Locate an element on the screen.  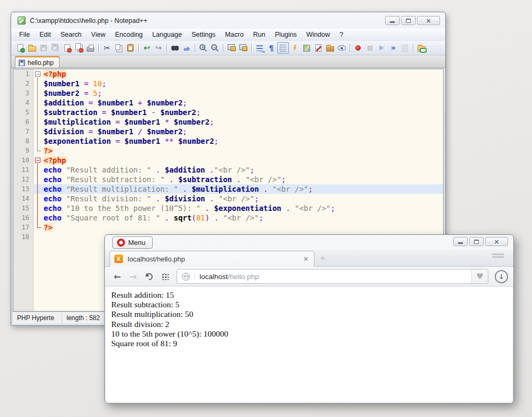
opera-minimize-button is located at coordinates (461, 242).